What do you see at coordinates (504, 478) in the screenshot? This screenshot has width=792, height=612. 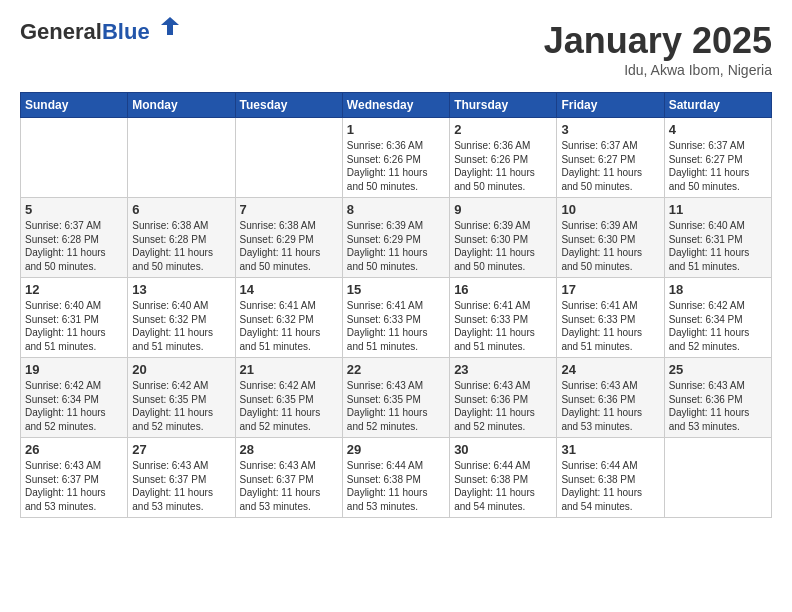 I see `calendar-cell: 30Sunrise: 6:44 AMSunset: 6:38 PMDayligh…` at bounding box center [504, 478].